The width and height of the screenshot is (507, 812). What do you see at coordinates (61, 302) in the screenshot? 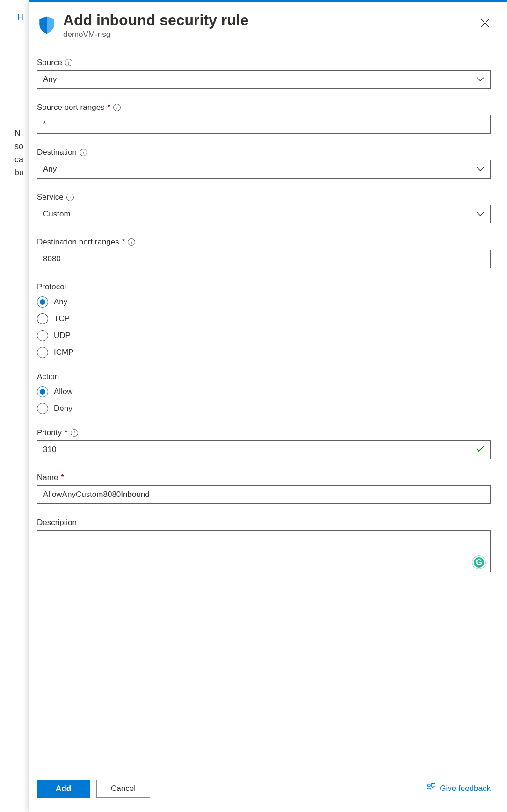
I see `radio-label: Any` at bounding box center [61, 302].